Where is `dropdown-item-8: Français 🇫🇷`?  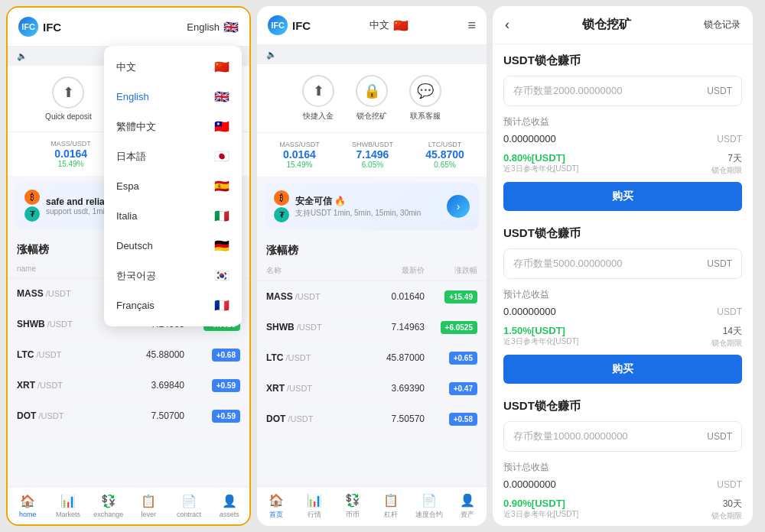
dropdown-item-8: Français 🇫🇷 is located at coordinates (173, 306).